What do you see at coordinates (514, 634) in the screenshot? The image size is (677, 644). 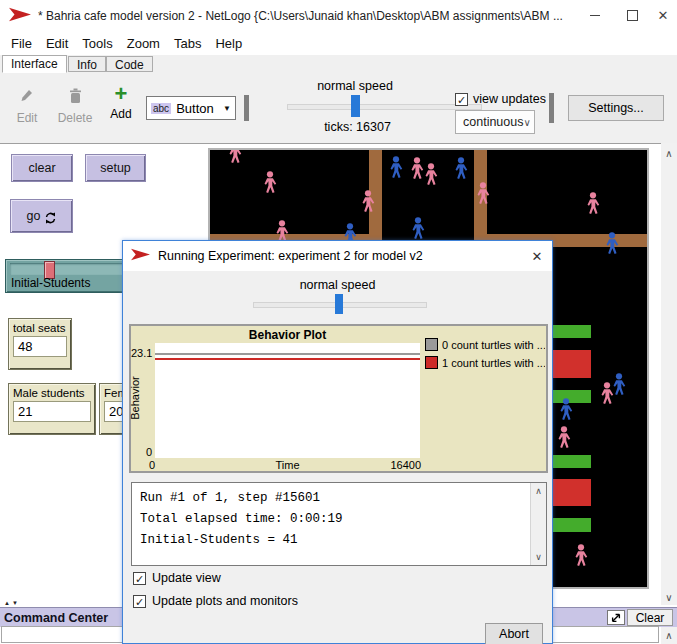 I see `abort-button: Abort` at bounding box center [514, 634].